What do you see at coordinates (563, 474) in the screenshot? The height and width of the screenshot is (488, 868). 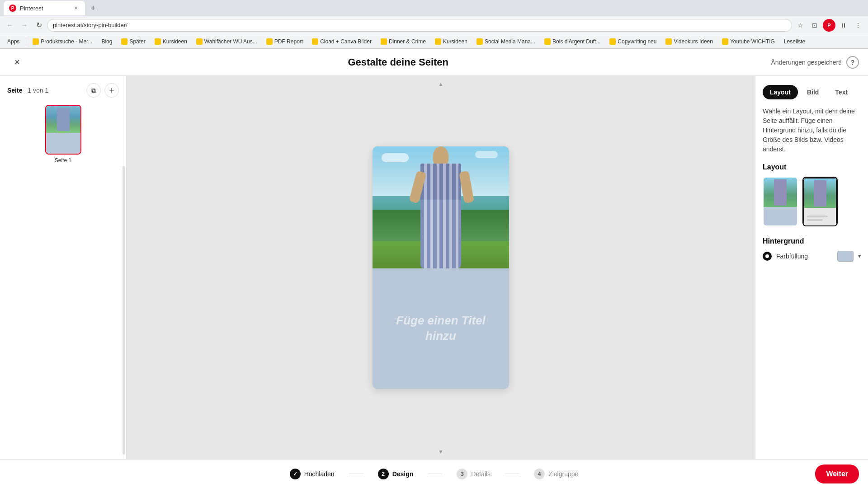 I see `step-zielgruppe-label: Zielgruppe` at bounding box center [563, 474].